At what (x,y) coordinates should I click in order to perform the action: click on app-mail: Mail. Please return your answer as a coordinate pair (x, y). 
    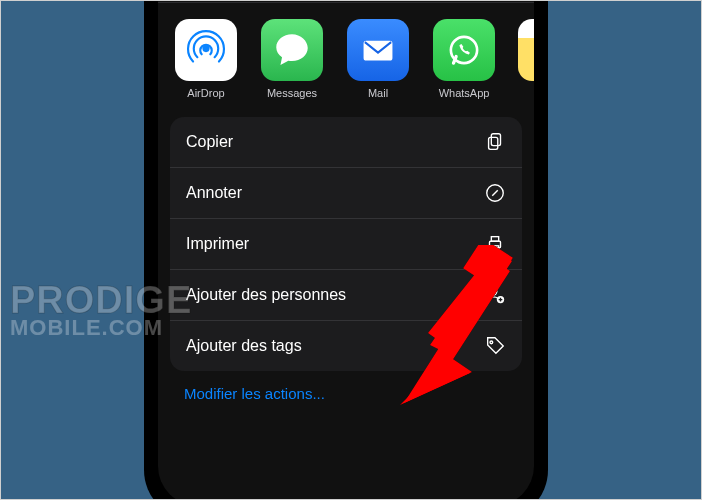
    Looking at the image, I should click on (378, 59).